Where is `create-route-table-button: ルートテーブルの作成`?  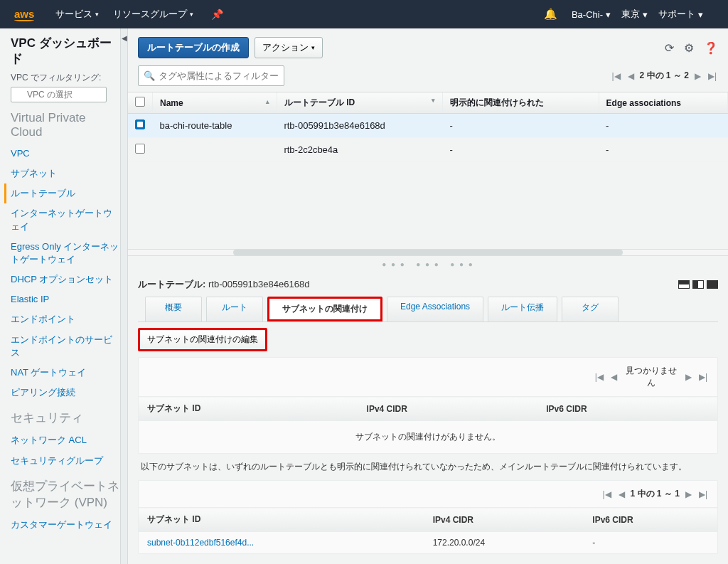 create-route-table-button: ルートテーブルの作成 is located at coordinates (193, 48).